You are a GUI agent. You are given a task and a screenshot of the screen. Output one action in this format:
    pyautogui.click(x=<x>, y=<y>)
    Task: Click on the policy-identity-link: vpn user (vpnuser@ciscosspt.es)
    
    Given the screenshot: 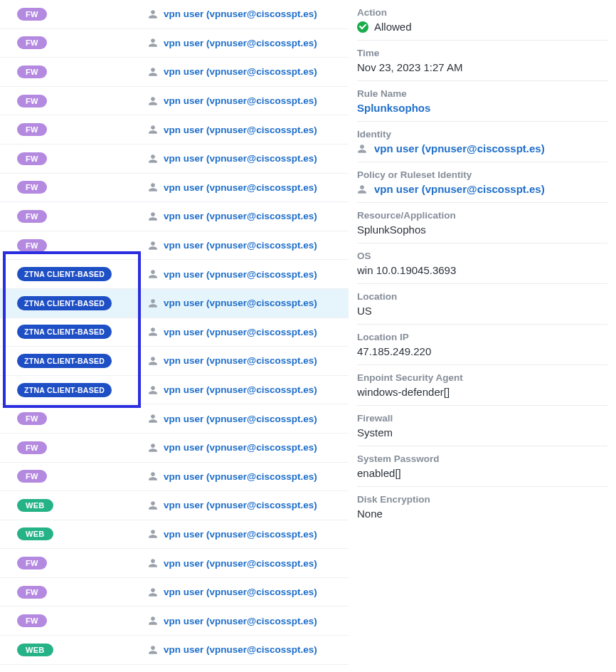 What is the action you would take?
    pyautogui.click(x=482, y=189)
    